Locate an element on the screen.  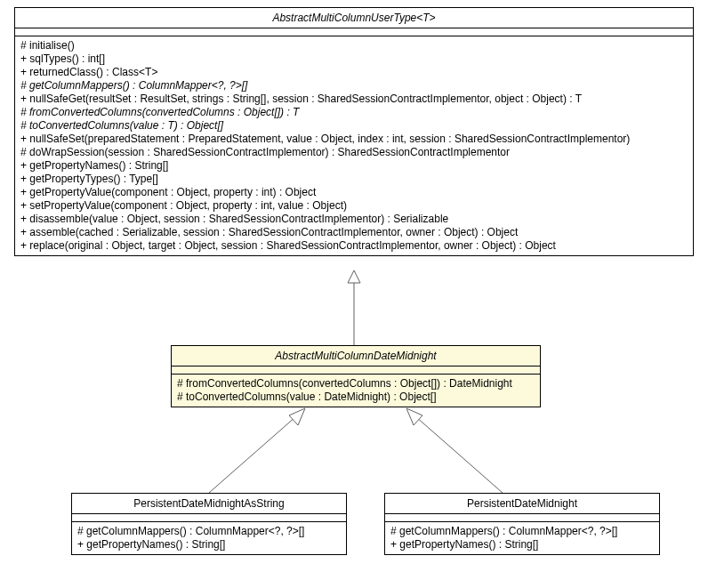
method: + setPropertyValue(component : Object, p… is located at coordinates (354, 206).